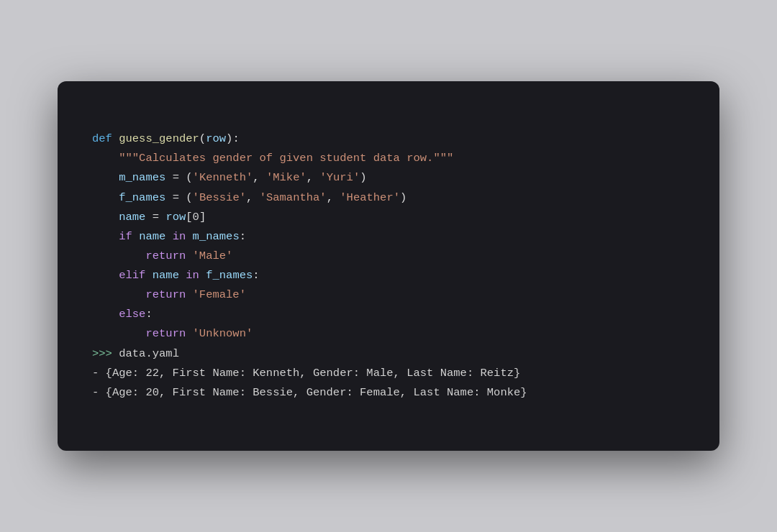 The width and height of the screenshot is (777, 532). I want to click on line-8: elif name in f_names:, so click(176, 275).